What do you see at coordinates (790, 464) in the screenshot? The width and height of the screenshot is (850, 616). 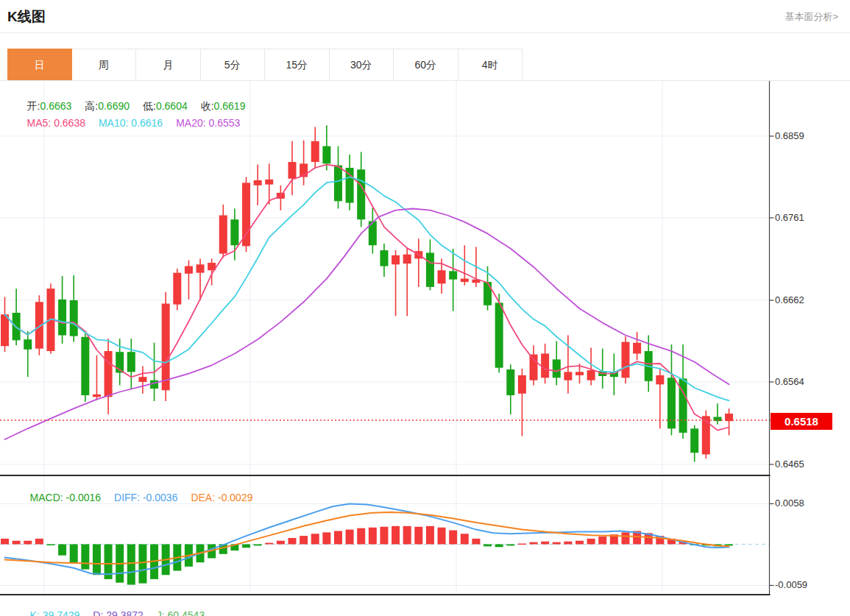 I see `price-axis-label: 0.6465` at bounding box center [790, 464].